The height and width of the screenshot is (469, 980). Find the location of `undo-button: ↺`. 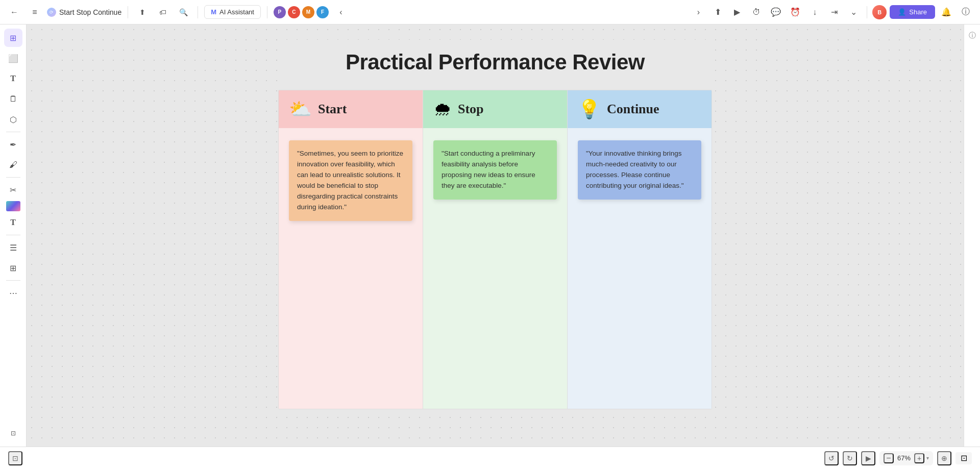

undo-button: ↺ is located at coordinates (831, 458).